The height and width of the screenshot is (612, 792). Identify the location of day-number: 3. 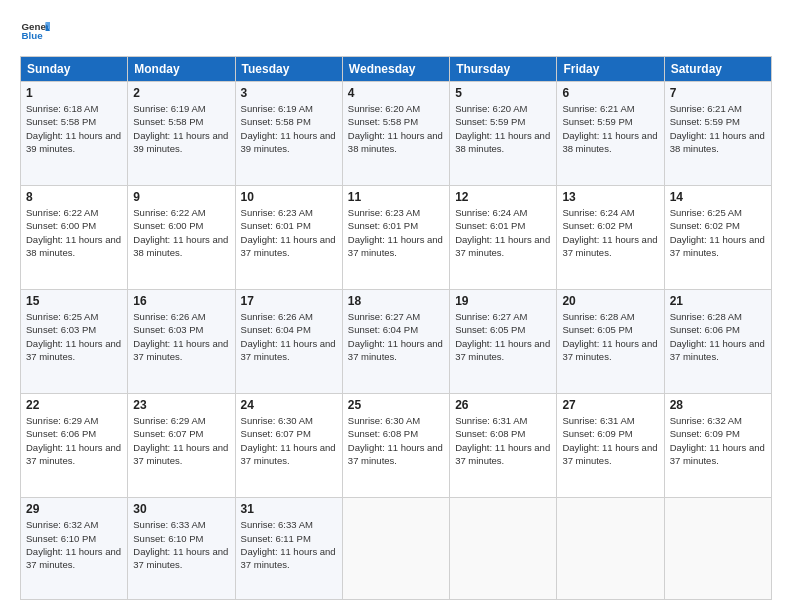
(289, 93).